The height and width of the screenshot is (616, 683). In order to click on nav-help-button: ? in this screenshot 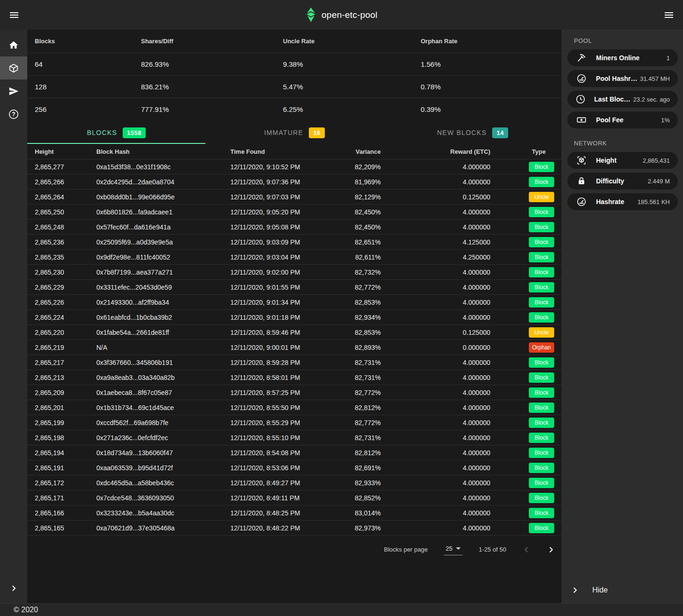, I will do `click(14, 114)`.